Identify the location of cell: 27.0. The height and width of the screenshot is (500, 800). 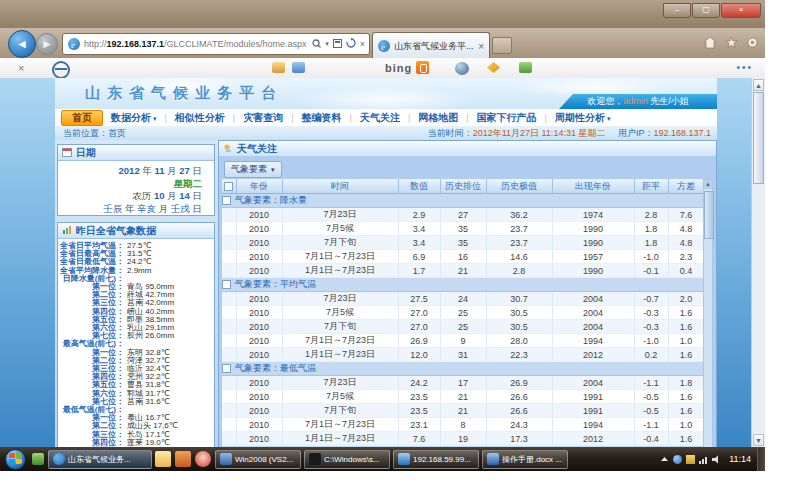
(419, 313).